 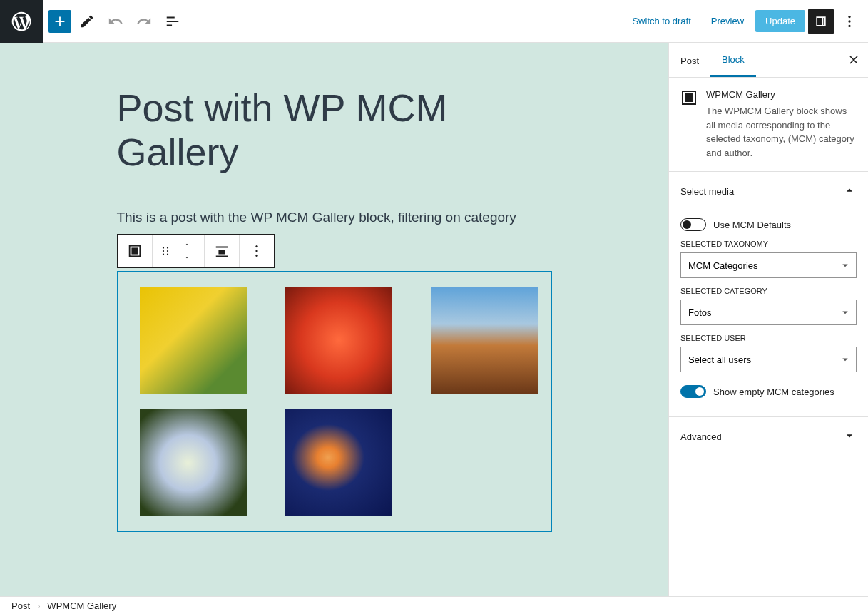 I want to click on selected-taxonomy-label: SELECTED TAXONOMY, so click(x=769, y=244).